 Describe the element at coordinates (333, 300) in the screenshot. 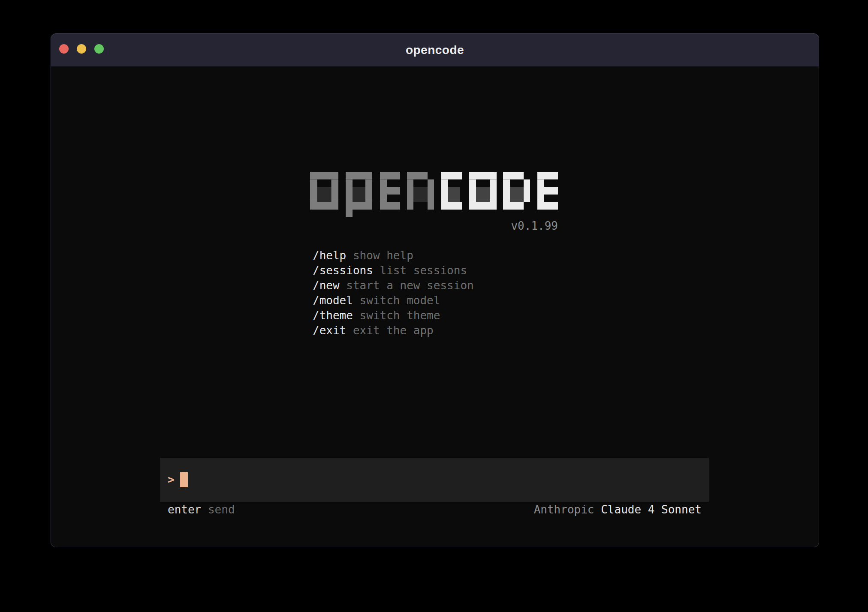

I see `command-name: /model` at that location.